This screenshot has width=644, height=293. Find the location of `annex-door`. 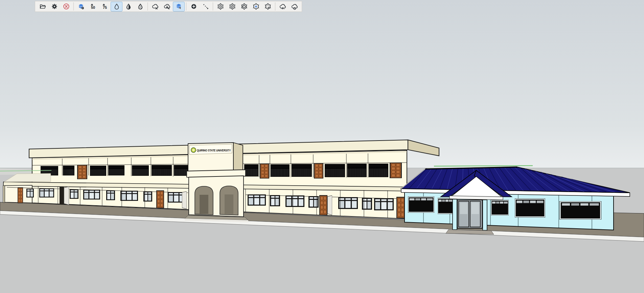

annex-door is located at coordinates (20, 195).